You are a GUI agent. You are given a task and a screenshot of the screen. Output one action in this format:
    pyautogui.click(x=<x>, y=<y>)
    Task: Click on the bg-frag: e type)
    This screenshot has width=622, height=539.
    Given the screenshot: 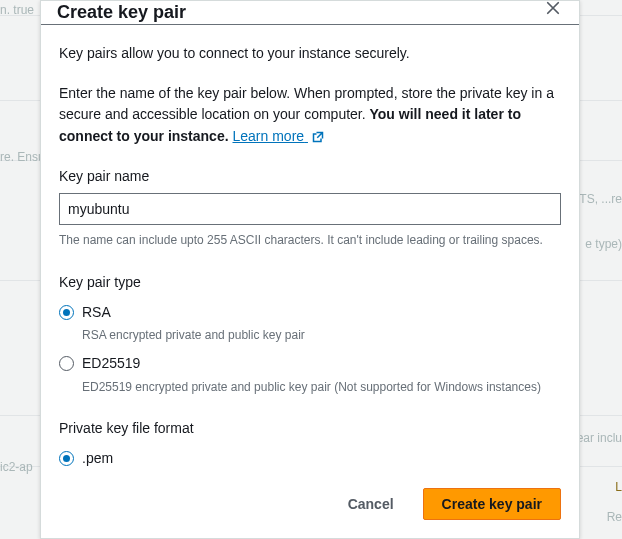 What is the action you would take?
    pyautogui.click(x=604, y=244)
    